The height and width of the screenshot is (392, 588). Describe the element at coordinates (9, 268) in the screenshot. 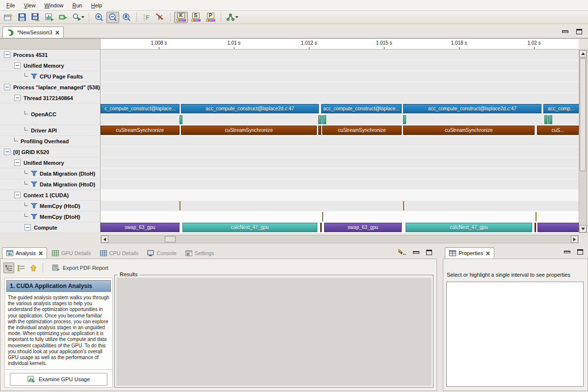

I see `guided-analysis-view-button` at that location.